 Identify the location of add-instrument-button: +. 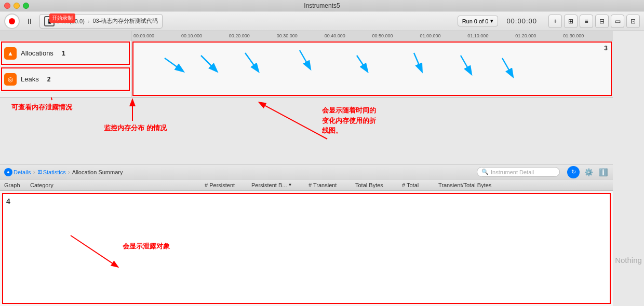
(555, 21).